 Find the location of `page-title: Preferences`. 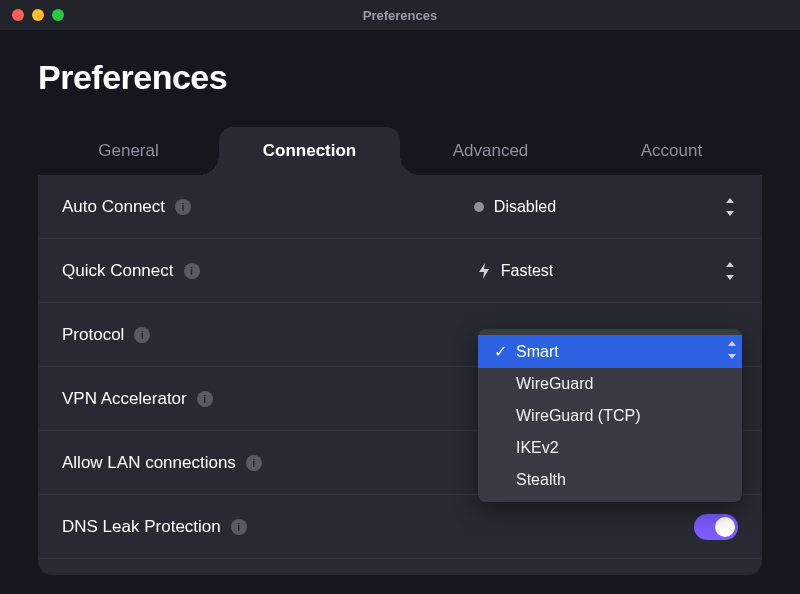

page-title: Preferences is located at coordinates (400, 78).